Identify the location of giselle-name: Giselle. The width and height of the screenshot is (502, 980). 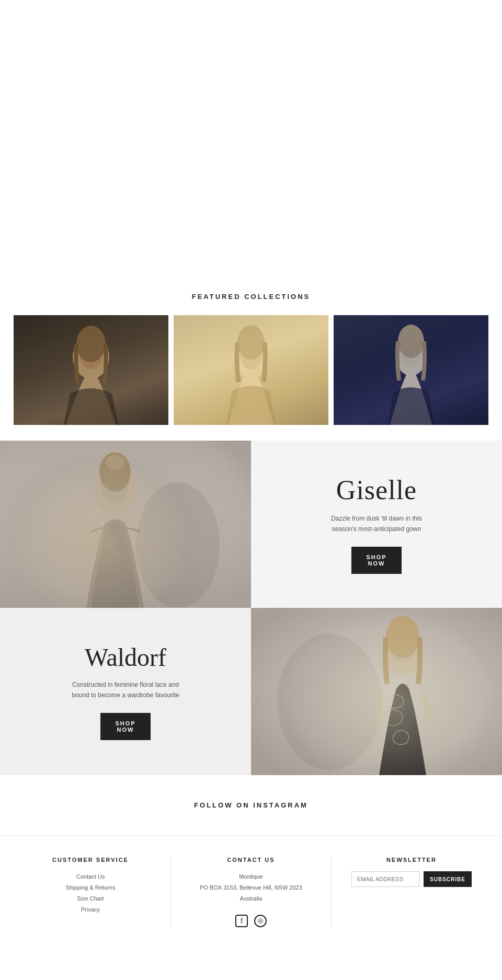
(376, 490).